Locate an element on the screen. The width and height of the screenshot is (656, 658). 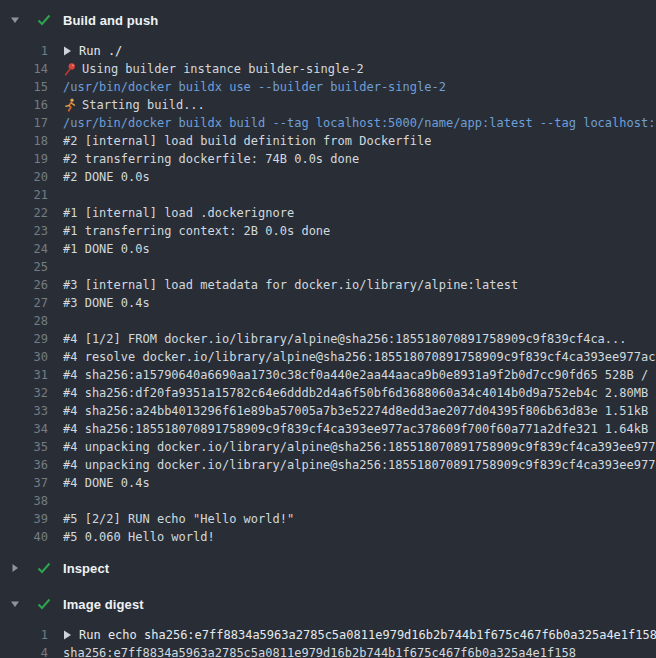
log-line: 38 is located at coordinates (328, 501).